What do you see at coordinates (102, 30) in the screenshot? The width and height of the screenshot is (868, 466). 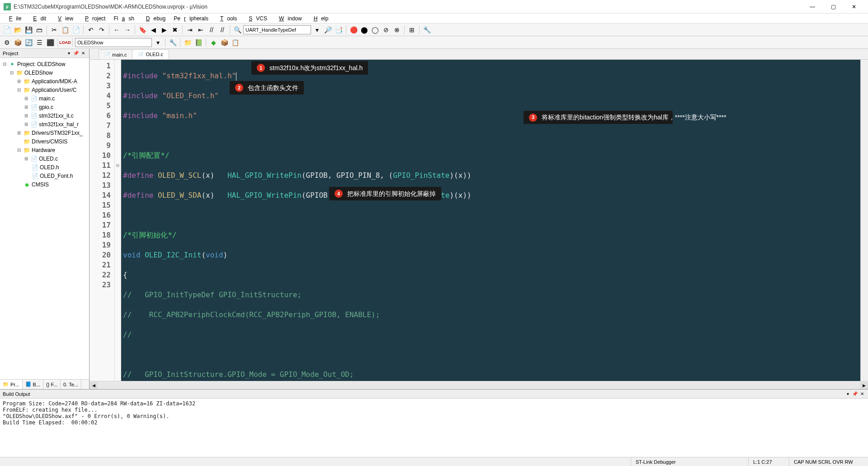 I see `redo-icon: ↷` at bounding box center [102, 30].